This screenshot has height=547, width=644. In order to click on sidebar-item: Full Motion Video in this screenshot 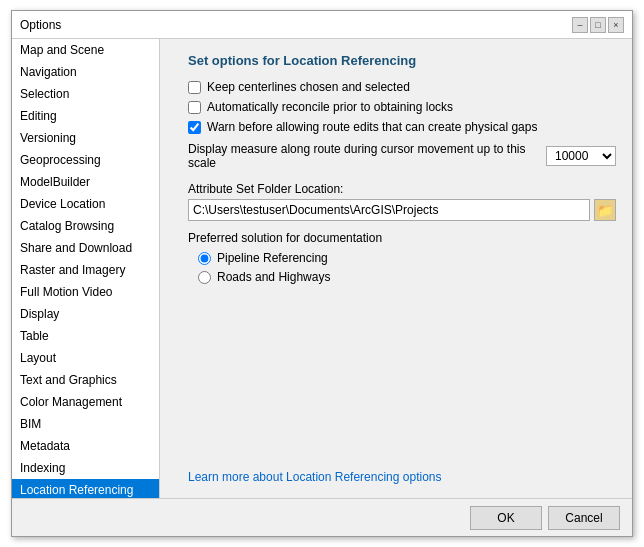, I will do `click(86, 292)`.